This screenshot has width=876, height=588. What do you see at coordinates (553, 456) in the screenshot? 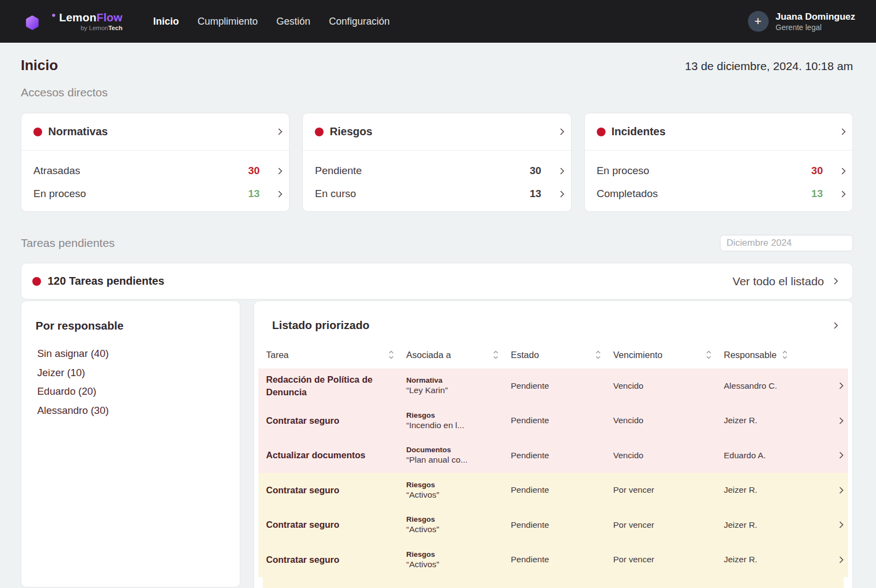
I see `task-row: Actualizar documentos Documentos “Plan a…` at bounding box center [553, 456].